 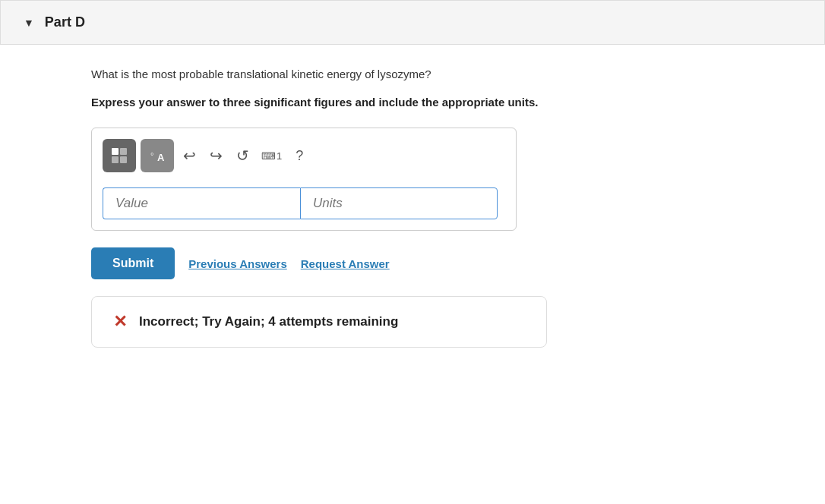 What do you see at coordinates (269, 156) in the screenshot?
I see `keyboard-icon: ⌨` at bounding box center [269, 156].